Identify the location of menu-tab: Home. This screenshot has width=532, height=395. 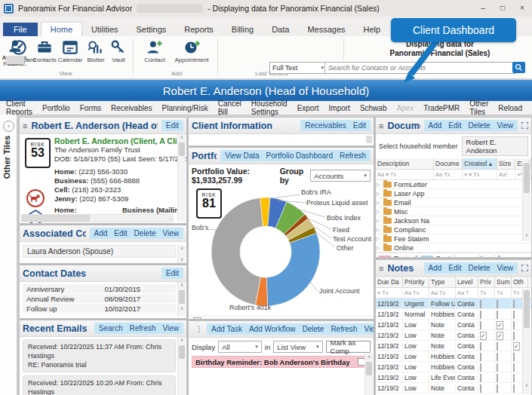
(62, 29).